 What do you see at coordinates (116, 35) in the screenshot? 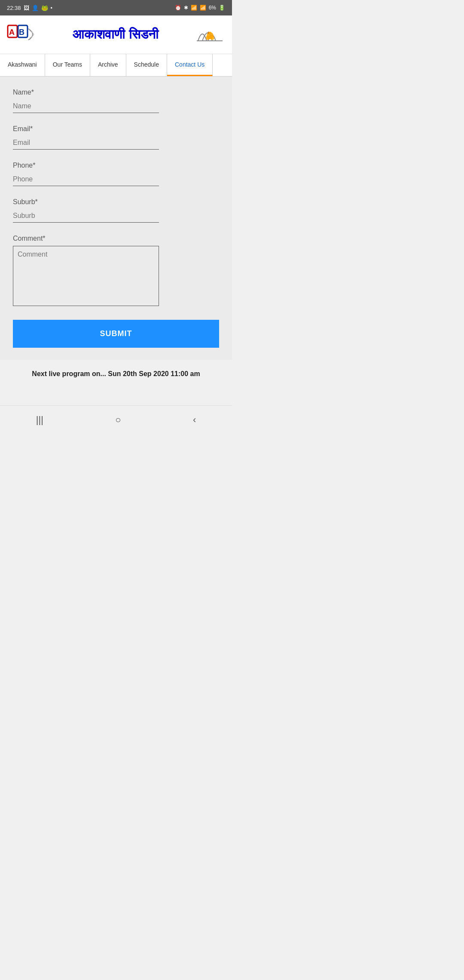
I see `header: A B आकाशवाणी सिडनी` at bounding box center [116, 35].